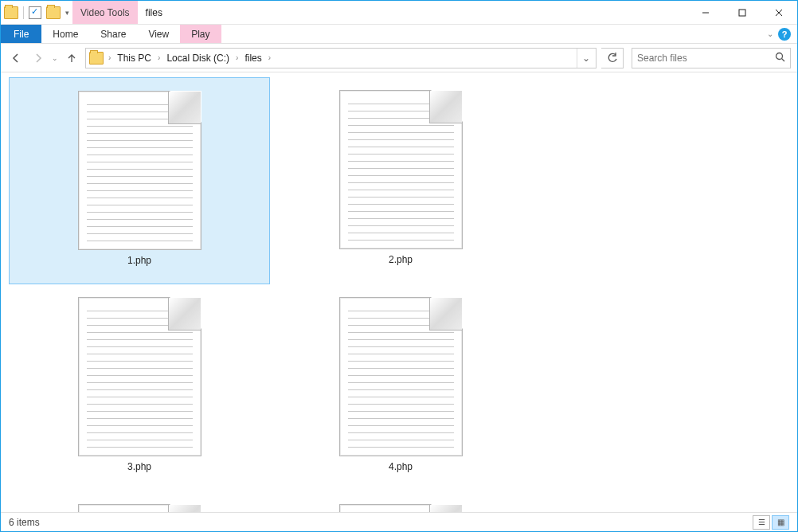 The image size is (798, 532). Describe the element at coordinates (779, 13) in the screenshot. I see `close-button` at that location.